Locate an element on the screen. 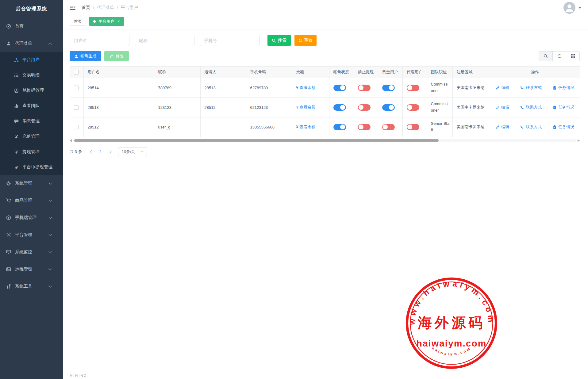 Image resolution: width=588 pixels, height=379 pixels. sidebar-item-ops-mgmt: 运维管理 is located at coordinates (31, 269).